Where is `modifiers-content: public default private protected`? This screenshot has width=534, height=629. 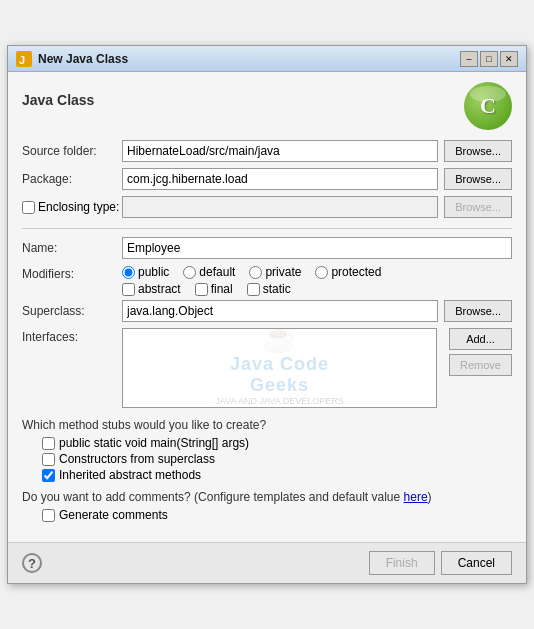
modifiers-content: public default private protected is located at coordinates (252, 280).